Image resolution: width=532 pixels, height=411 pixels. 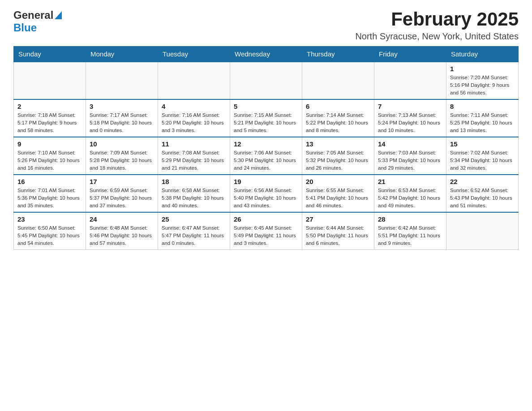 What do you see at coordinates (266, 156) in the screenshot?
I see `week-row-3: 9Sunrise: 7:10 AM Sunset: 5:26 PM Daylig…` at bounding box center [266, 156].